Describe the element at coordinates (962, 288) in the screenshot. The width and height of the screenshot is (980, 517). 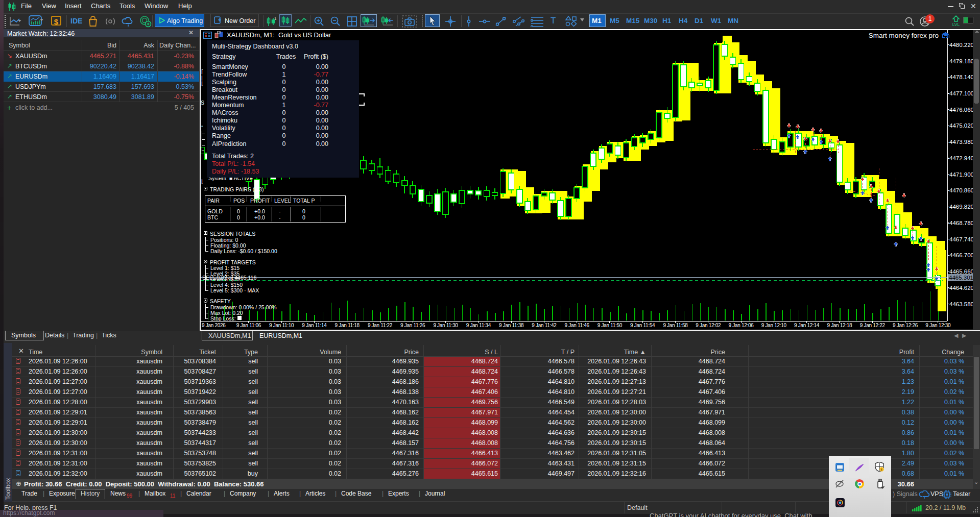
I see `svg-text: 4464.620` at that location.